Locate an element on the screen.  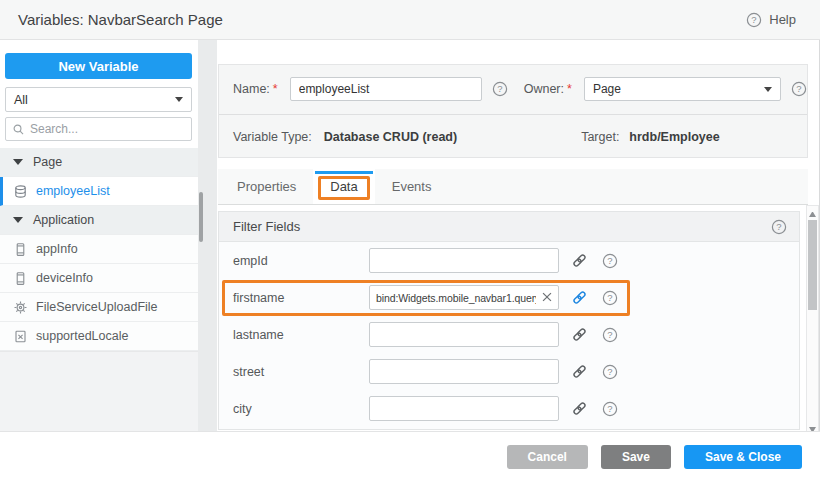
owner-label: Owner: is located at coordinates (544, 89).